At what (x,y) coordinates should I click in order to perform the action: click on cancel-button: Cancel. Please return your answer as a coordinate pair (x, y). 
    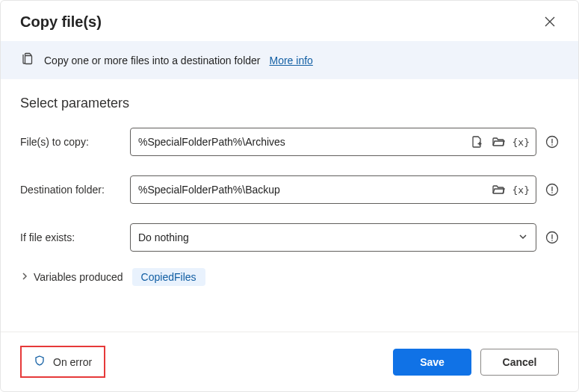
    Looking at the image, I should click on (520, 362).